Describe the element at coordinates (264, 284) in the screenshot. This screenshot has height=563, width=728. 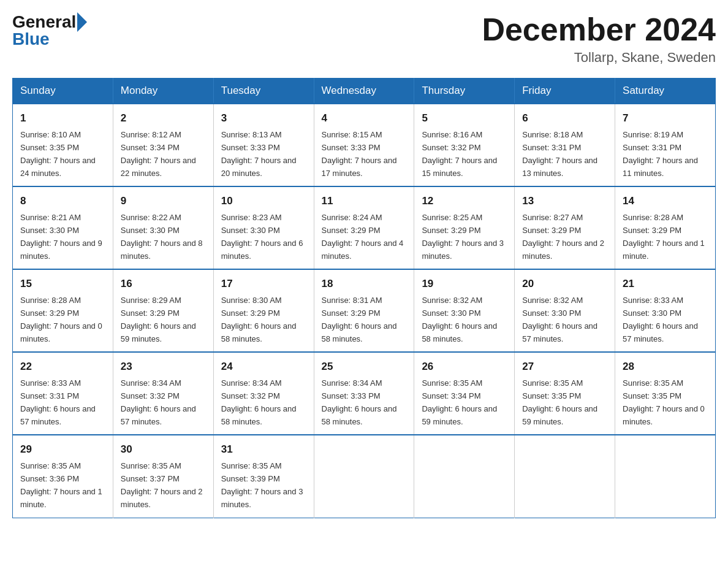
I see `day-number: 17` at that location.